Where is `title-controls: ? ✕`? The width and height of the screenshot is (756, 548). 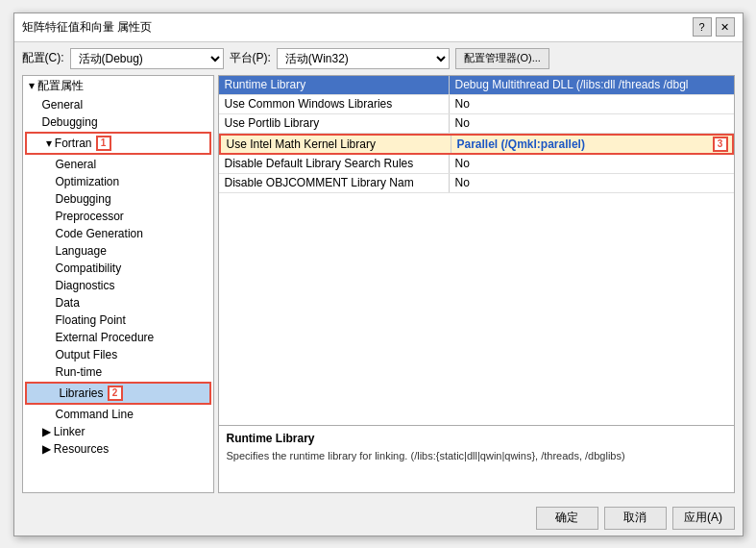 title-controls: ? ✕ is located at coordinates (714, 27).